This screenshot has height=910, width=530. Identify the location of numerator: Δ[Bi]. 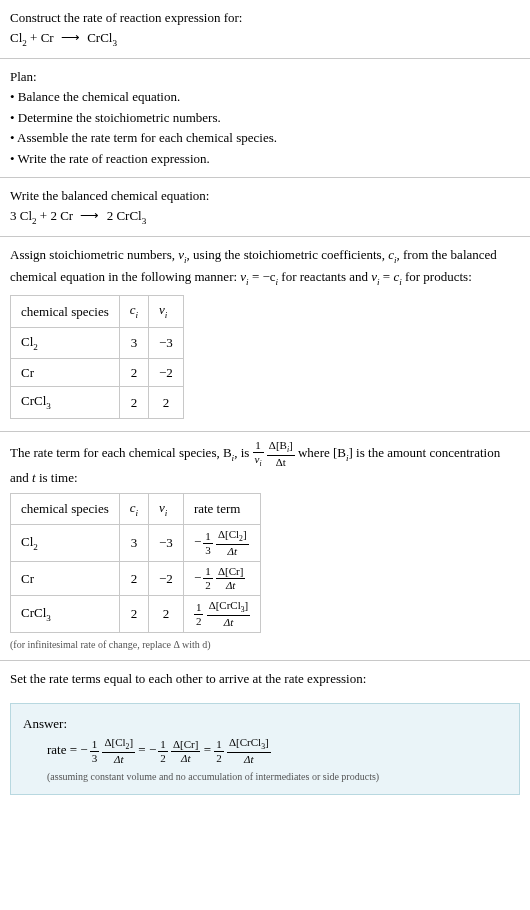
(281, 448).